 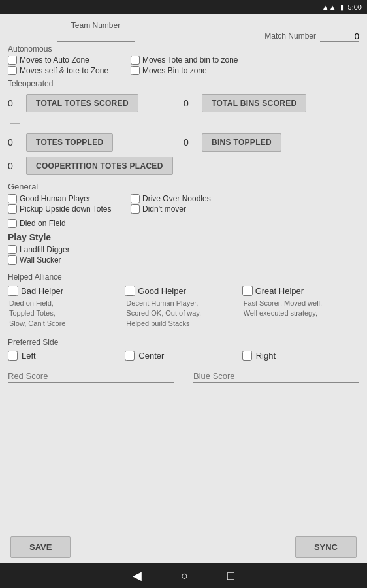 What do you see at coordinates (12, 223) in the screenshot?
I see `died-on-field-checkbox` at bounding box center [12, 223].